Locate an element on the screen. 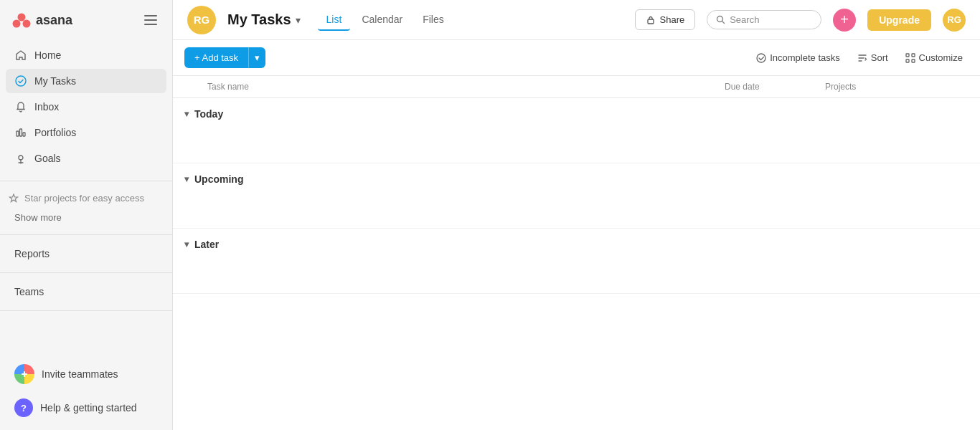 The height and width of the screenshot is (430, 980). sidebar-item-reports: Reports is located at coordinates (86, 254).